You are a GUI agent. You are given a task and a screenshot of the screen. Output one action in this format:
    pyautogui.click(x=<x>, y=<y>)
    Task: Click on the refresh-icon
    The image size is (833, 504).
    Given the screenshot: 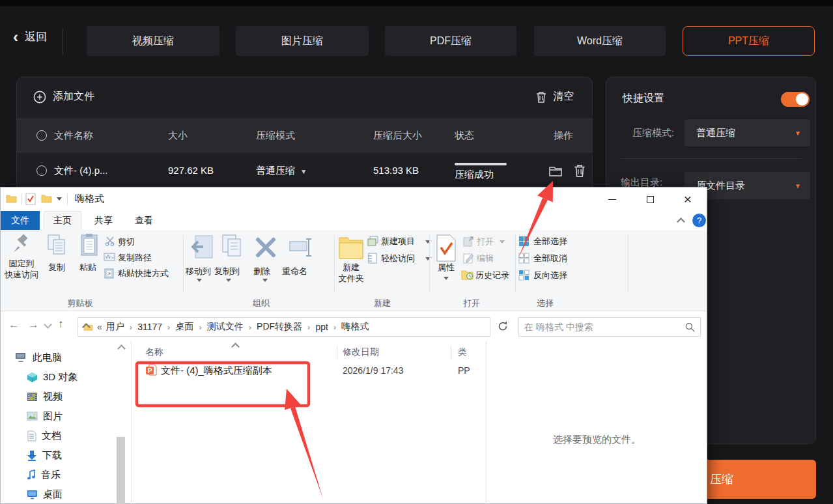 What is the action you would take?
    pyautogui.click(x=503, y=326)
    